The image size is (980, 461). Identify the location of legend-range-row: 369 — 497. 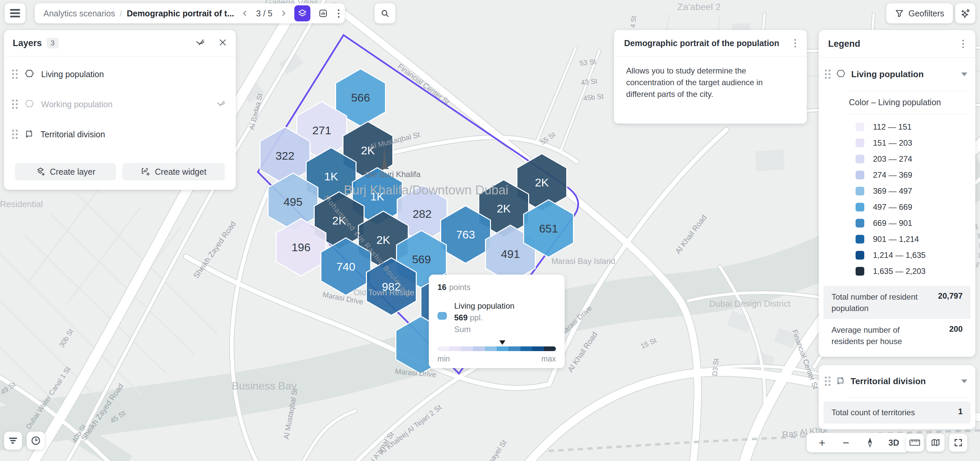
(915, 191).